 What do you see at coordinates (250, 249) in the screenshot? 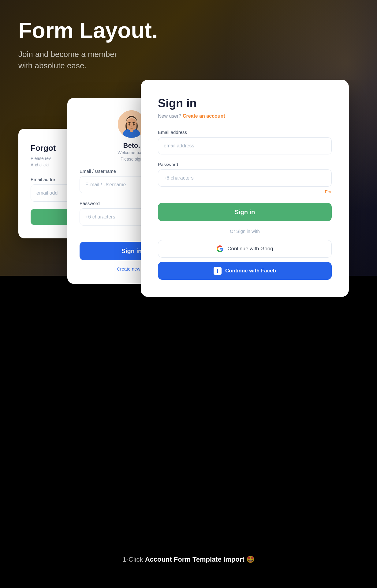
I see `google-button-text: Continue with Goog` at bounding box center [250, 249].